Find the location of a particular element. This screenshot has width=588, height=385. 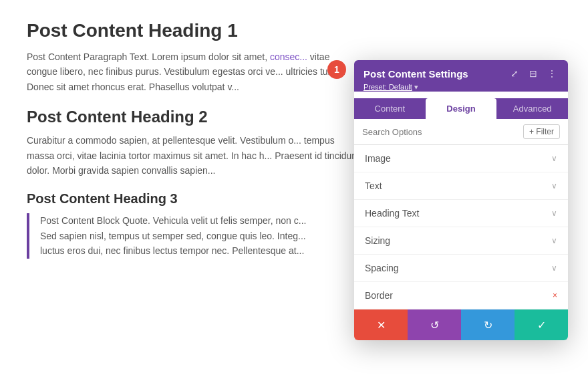

step-badge: 1 is located at coordinates (337, 70).